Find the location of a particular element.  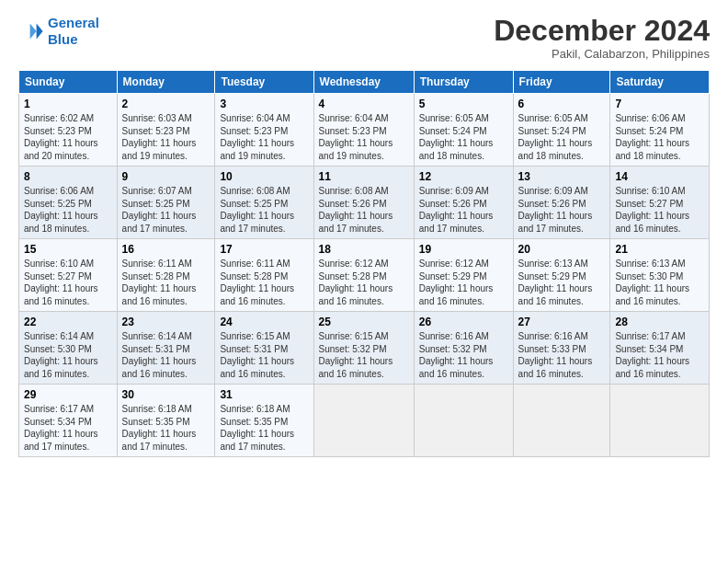

day-number: 19 is located at coordinates (463, 249).